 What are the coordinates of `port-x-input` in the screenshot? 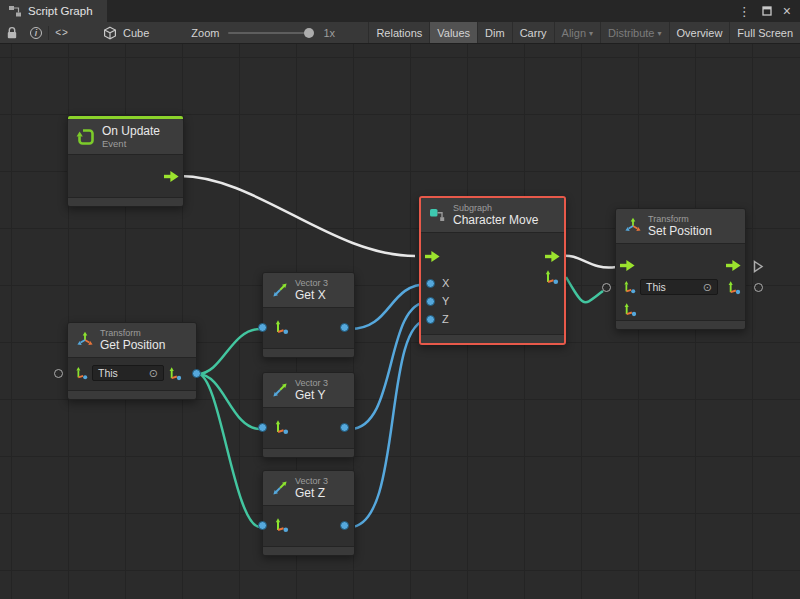 It's located at (430, 284).